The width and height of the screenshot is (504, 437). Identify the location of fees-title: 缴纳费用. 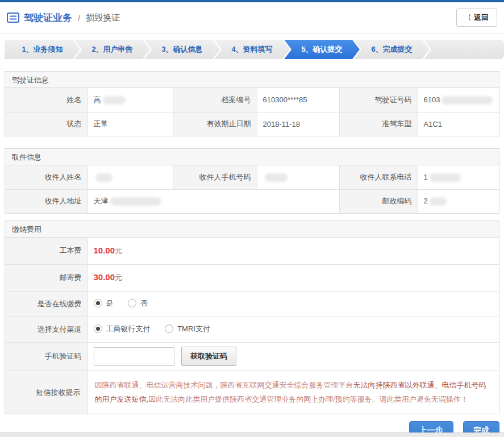
(252, 230).